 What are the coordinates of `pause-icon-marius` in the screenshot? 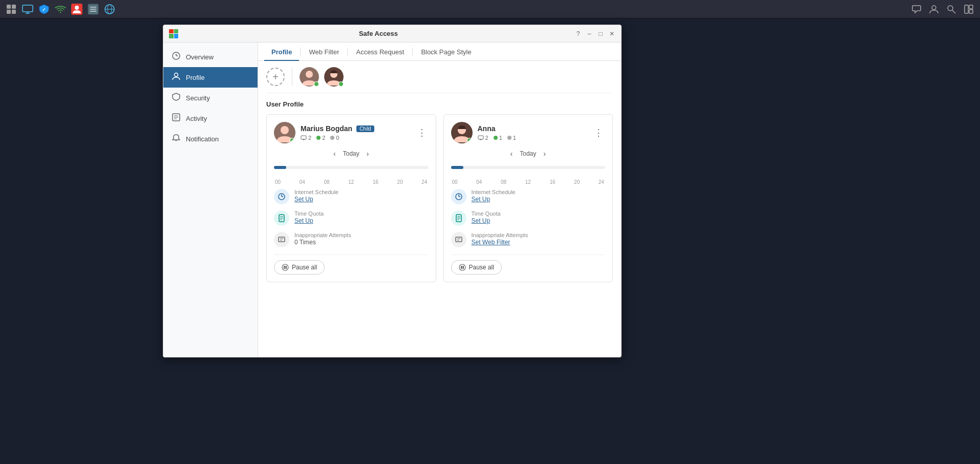 It's located at (285, 267).